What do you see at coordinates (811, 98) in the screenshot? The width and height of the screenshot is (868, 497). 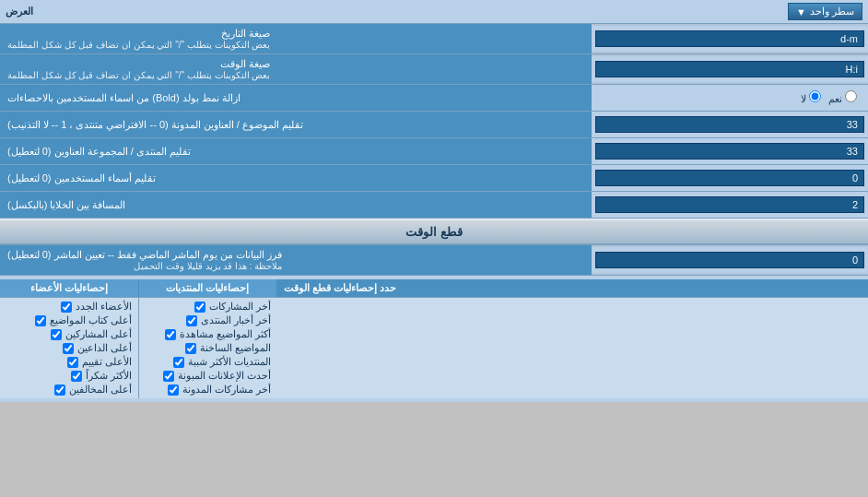 I see `bold-radio-no-label: لا` at bounding box center [811, 98].